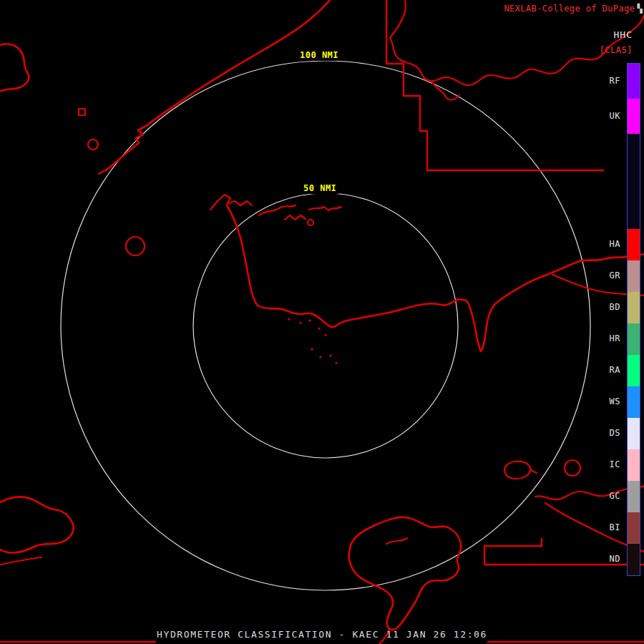 The width and height of the screenshot is (644, 644). Describe the element at coordinates (615, 81) in the screenshot. I see `legend-label-rf: RF` at that location.